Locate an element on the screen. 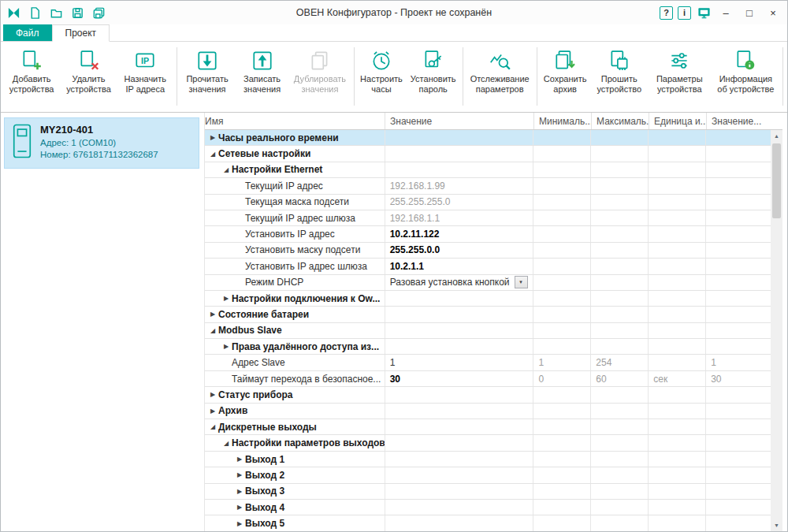 Image resolution: width=788 pixels, height=532 pixels. table-row: ▶Состояние батареи is located at coordinates (488, 314).